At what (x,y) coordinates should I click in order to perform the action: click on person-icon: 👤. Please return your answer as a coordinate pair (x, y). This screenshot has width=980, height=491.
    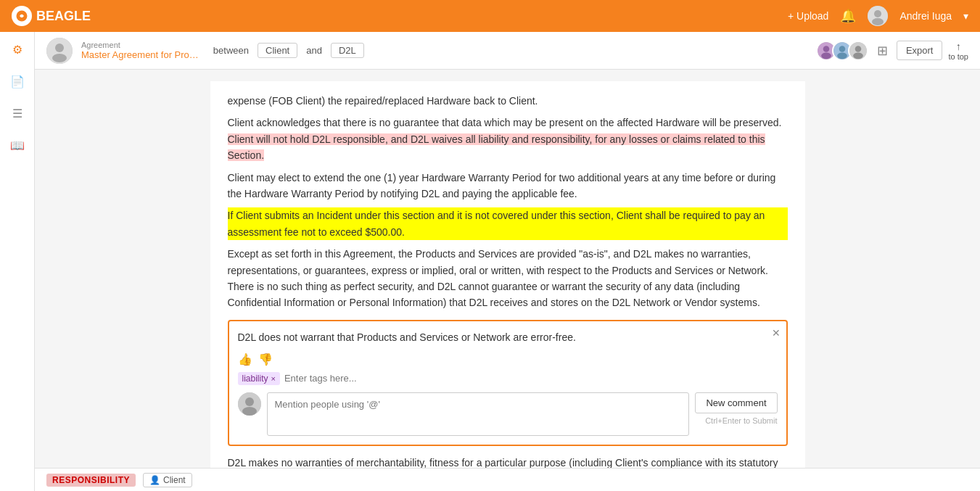
    Looking at the image, I should click on (155, 480).